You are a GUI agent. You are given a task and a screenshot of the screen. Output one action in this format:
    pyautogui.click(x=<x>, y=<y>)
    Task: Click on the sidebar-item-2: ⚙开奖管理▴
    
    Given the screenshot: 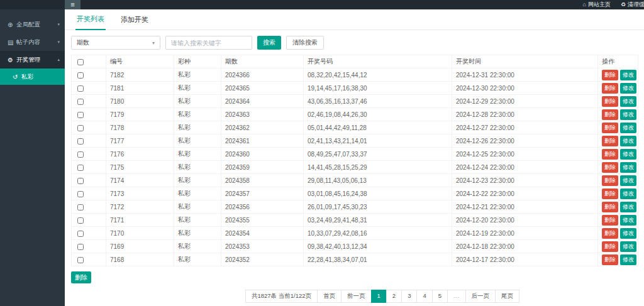 What is the action you would take?
    pyautogui.click(x=33, y=60)
    